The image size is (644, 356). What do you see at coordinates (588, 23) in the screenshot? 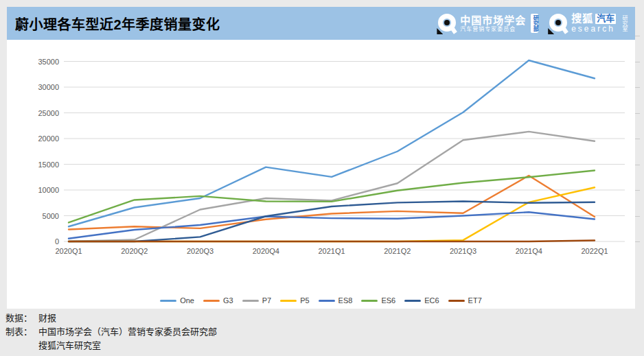
I see `sohu-auto-logo: 搜狐 汽车 esearch 研究室` at bounding box center [588, 23].